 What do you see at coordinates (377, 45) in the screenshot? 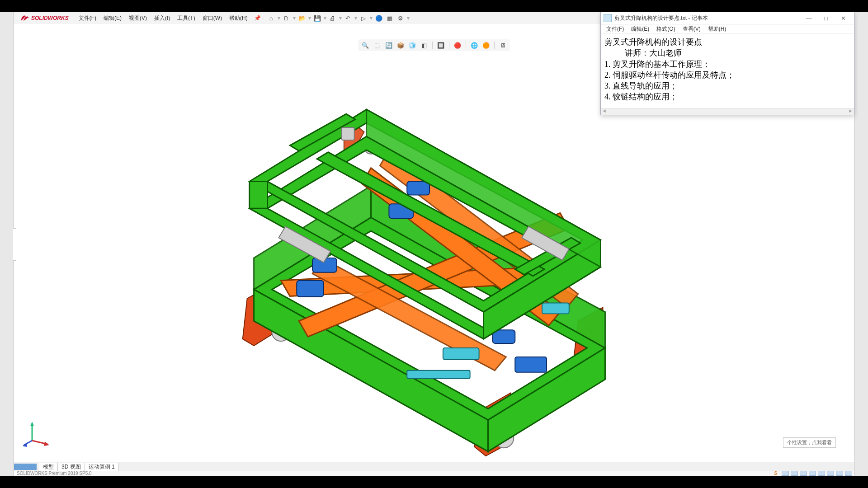
I see `zoom-window-icon: ⬚` at bounding box center [377, 45].